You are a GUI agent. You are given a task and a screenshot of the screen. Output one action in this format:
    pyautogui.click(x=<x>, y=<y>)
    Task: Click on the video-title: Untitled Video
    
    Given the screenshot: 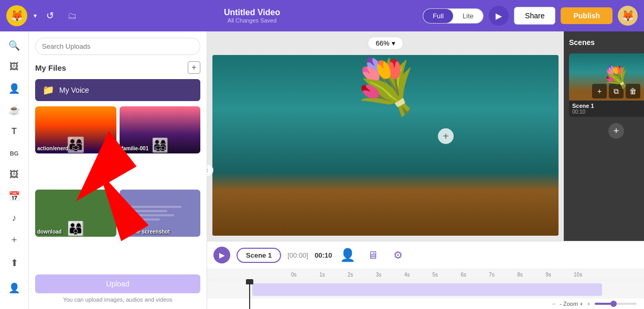 What is the action you would take?
    pyautogui.click(x=252, y=13)
    